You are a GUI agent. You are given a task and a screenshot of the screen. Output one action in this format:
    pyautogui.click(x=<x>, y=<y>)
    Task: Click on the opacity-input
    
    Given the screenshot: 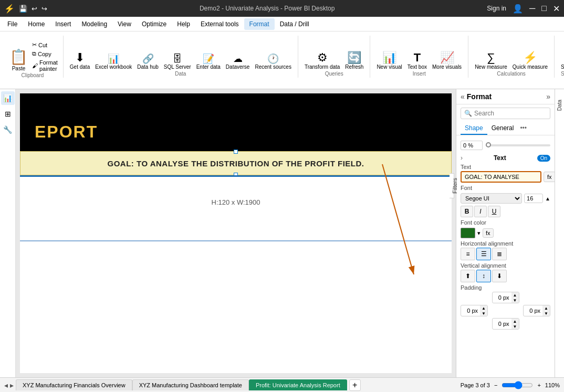 What is the action you would take?
    pyautogui.click(x=472, y=145)
    